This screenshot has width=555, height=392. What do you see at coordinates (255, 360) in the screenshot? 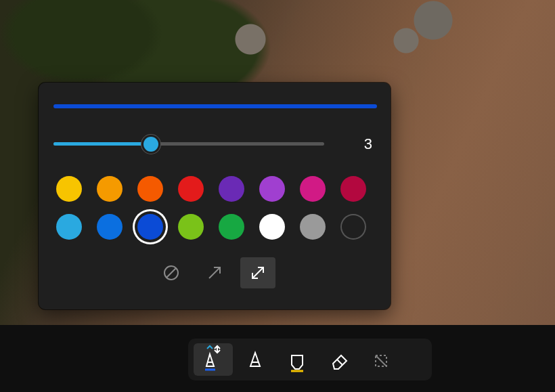
I see `tool-marker-plain` at bounding box center [255, 360].